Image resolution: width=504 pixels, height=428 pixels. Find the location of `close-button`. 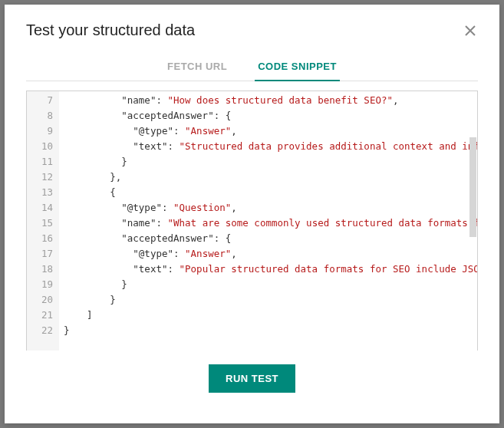

close-button is located at coordinates (470, 31).